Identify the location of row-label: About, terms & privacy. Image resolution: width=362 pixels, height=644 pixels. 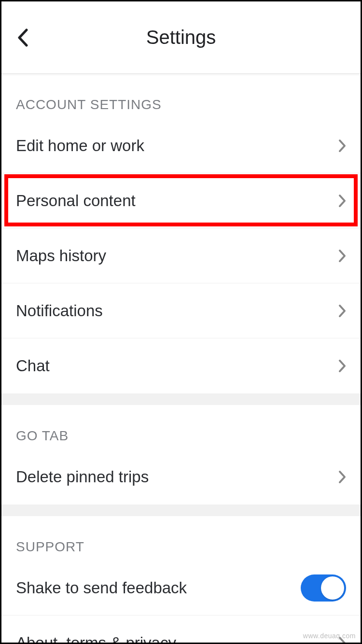
(96, 639).